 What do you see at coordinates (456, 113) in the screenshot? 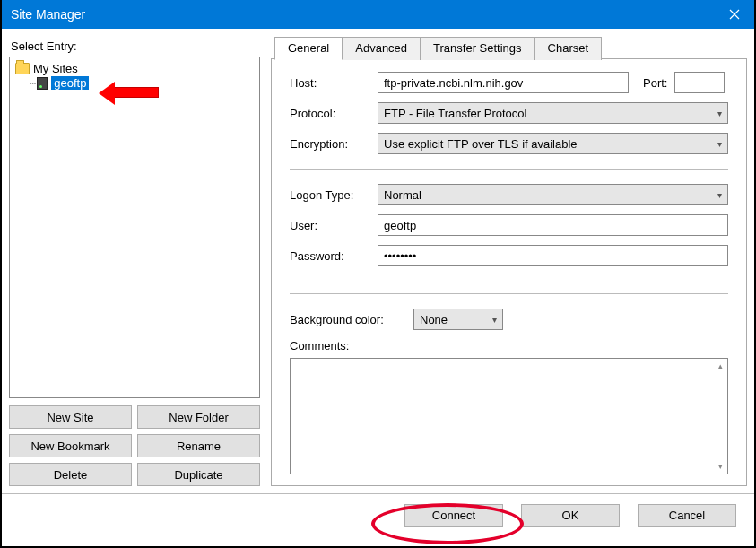
I see `protocol-value: FTP - File Transfer Protocol` at bounding box center [456, 113].